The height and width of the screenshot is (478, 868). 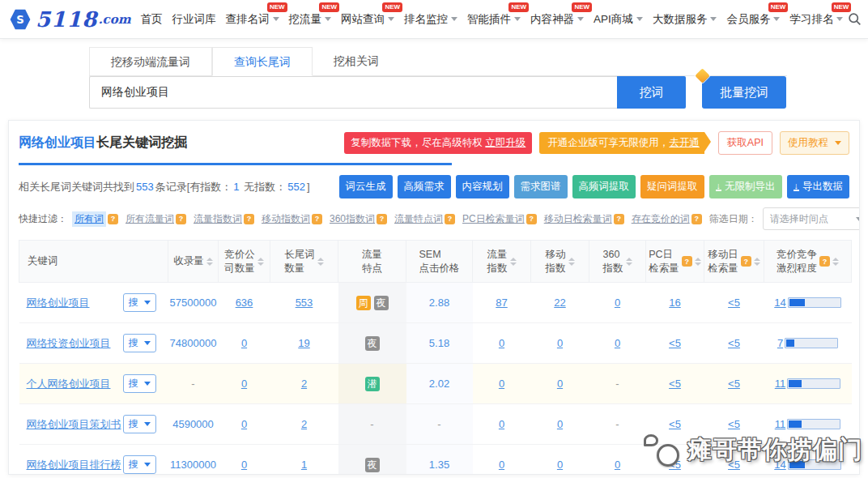 I want to click on nav-item-5: 排名监控, so click(x=431, y=19).